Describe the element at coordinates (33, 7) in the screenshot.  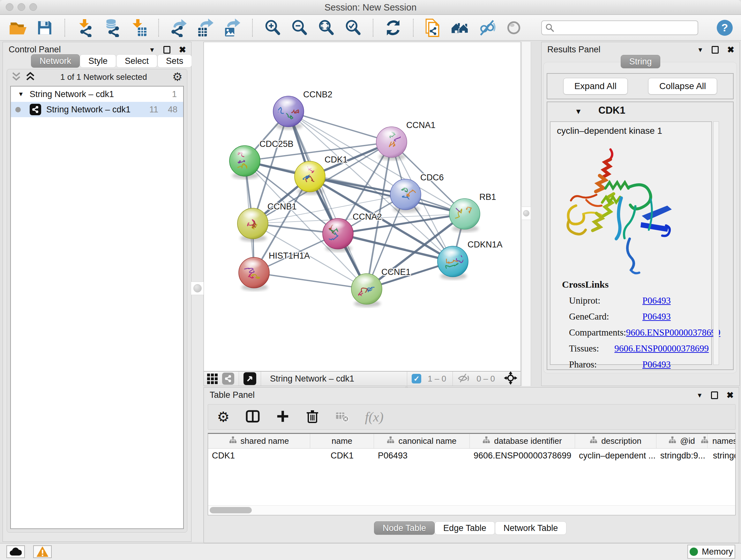
I see `zoom-window-button` at that location.